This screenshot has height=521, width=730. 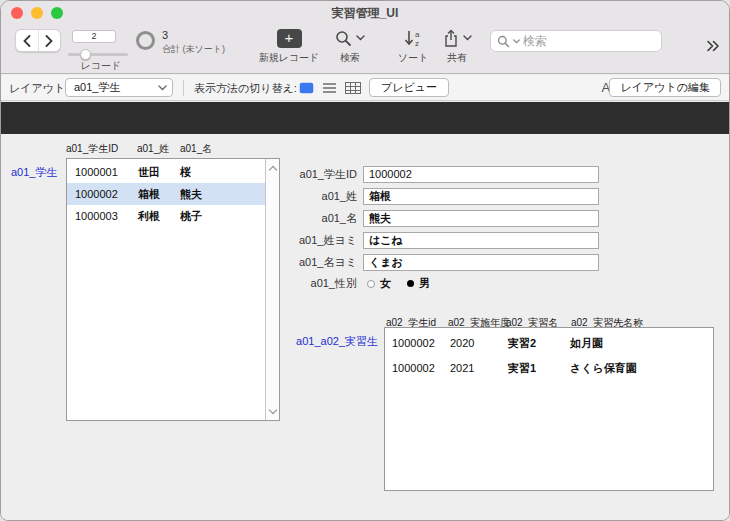 I want to click on training-name-cell: 実習2, so click(x=522, y=344).